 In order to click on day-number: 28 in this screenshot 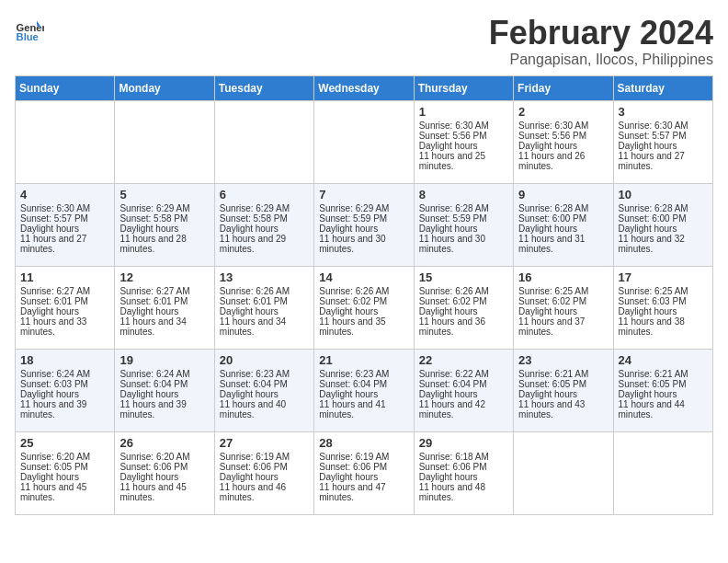, I will do `click(364, 443)`.